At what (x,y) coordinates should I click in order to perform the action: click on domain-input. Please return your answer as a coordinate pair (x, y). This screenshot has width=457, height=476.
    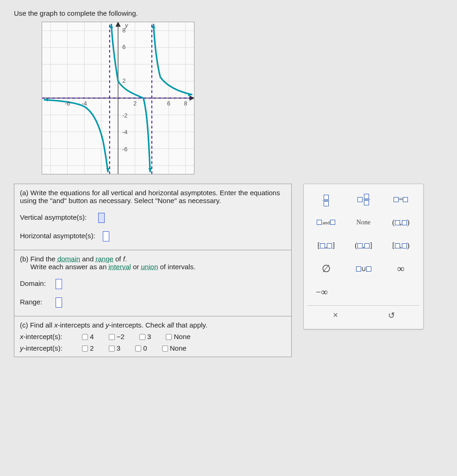
    Looking at the image, I should click on (59, 284).